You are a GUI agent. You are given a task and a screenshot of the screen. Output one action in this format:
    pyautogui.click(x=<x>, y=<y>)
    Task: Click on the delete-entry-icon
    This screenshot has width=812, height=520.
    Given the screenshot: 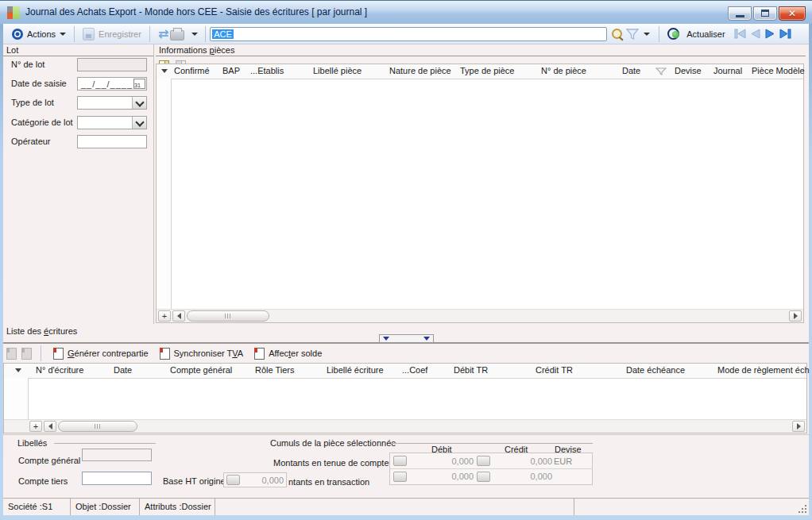 What is the action you would take?
    pyautogui.click(x=27, y=354)
    